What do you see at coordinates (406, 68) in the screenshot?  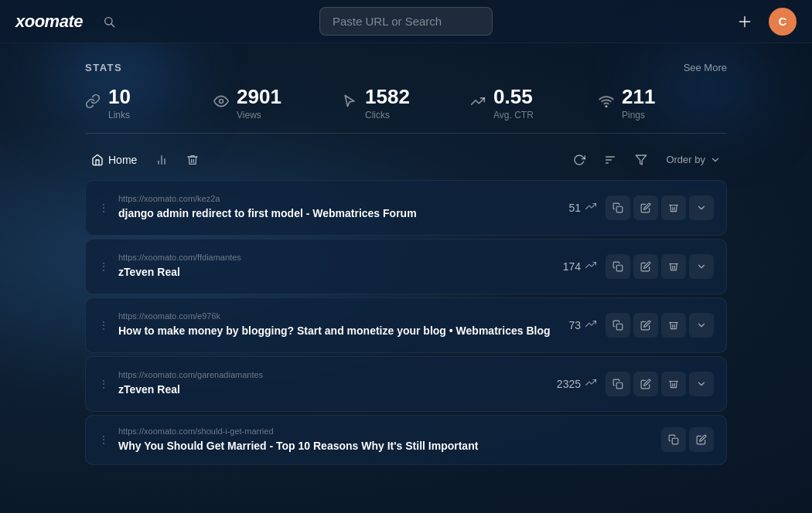 I see `stats-header: STATS See More` at bounding box center [406, 68].